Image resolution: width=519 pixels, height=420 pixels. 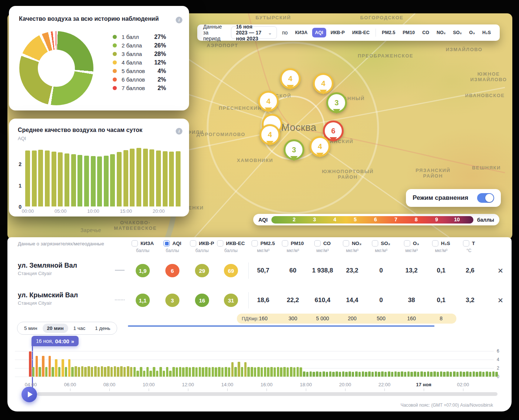 I want to click on pollutant-option-h₂s: H₂S, so click(x=486, y=33).